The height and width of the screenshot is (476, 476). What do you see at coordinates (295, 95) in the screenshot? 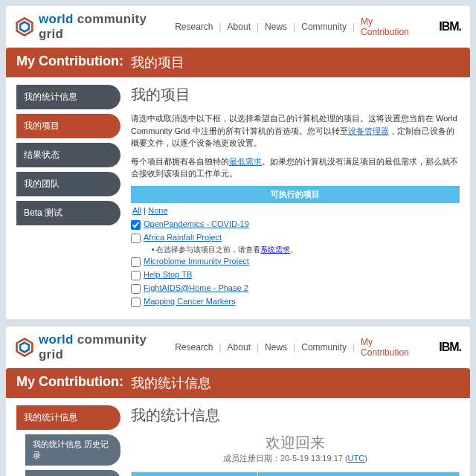
I see `main-heading: 我的项目` at bounding box center [295, 95].